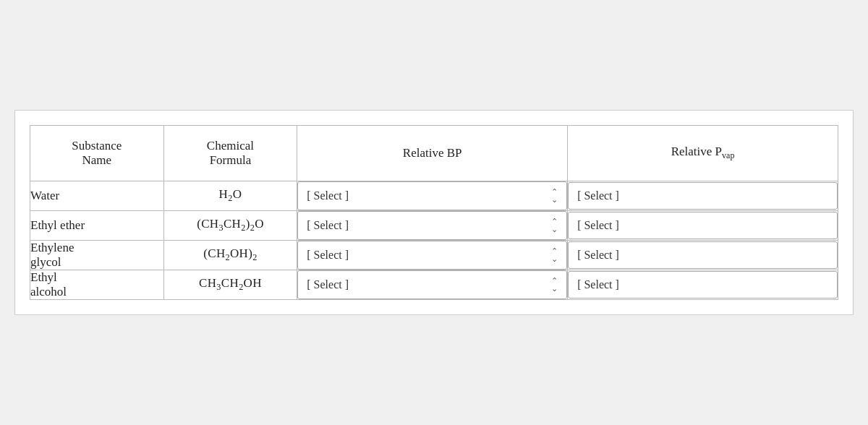 This screenshot has height=425, width=868. Describe the element at coordinates (230, 226) in the screenshot. I see `formula-ethyl-ether: (CH3CH2)2O` at that location.